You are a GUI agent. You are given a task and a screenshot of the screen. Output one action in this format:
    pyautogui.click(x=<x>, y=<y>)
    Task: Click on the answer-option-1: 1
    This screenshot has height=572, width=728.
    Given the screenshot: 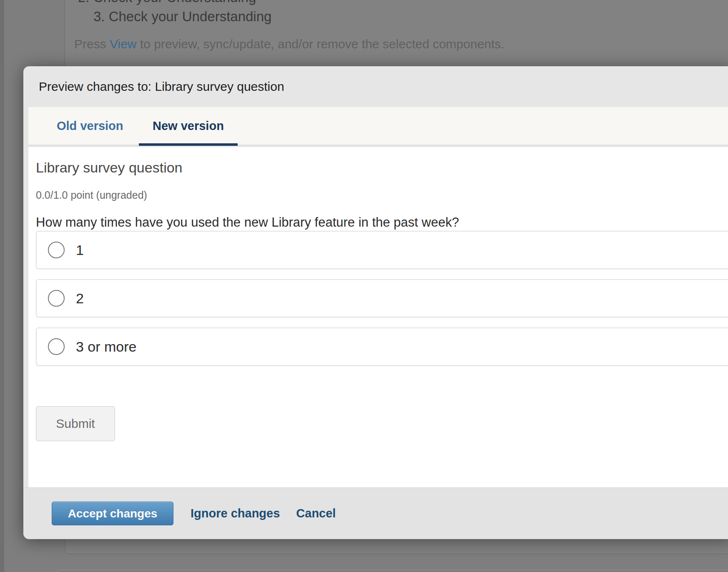 What is the action you would take?
    pyautogui.click(x=382, y=250)
    